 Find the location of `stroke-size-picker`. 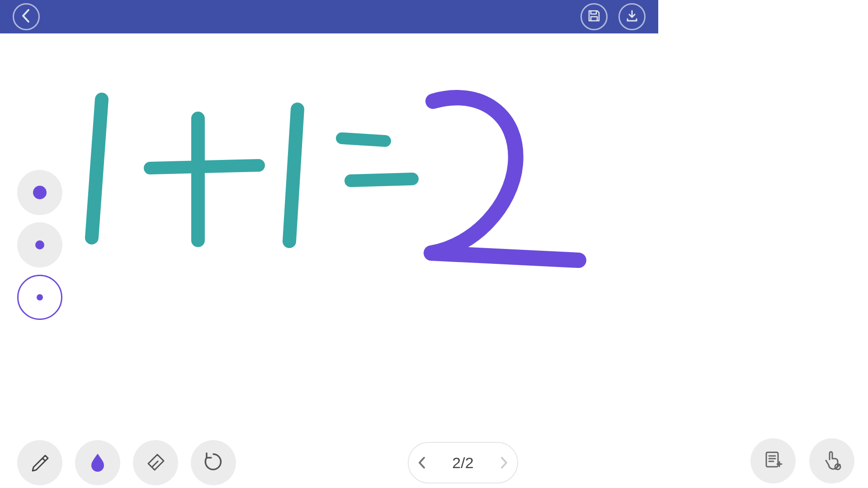

stroke-size-picker is located at coordinates (40, 245).